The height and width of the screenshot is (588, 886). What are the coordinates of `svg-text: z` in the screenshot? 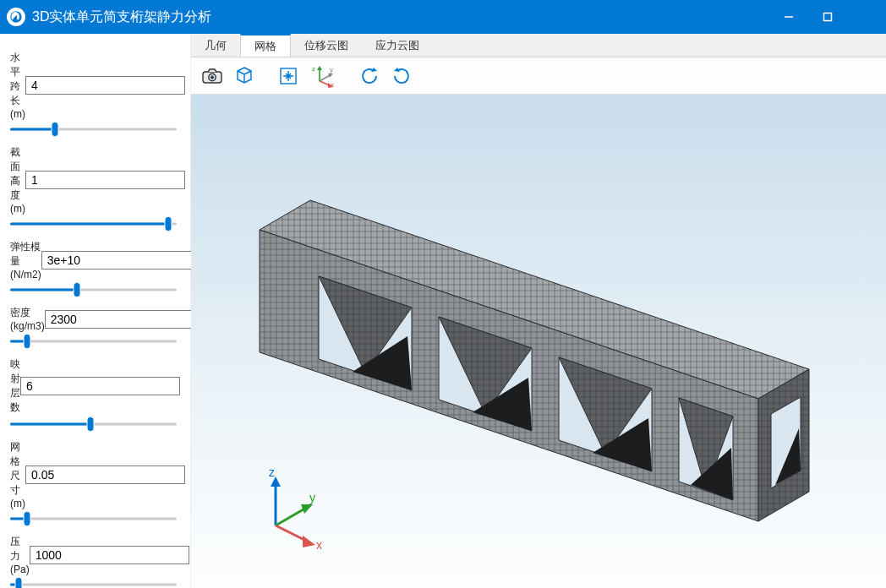 It's located at (314, 69).